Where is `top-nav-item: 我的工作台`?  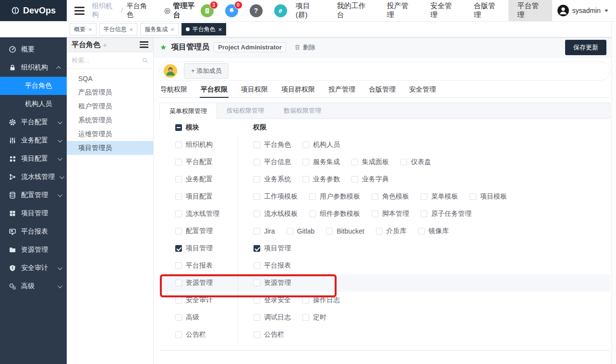
top-nav-item: 我的工作台 is located at coordinates (353, 11).